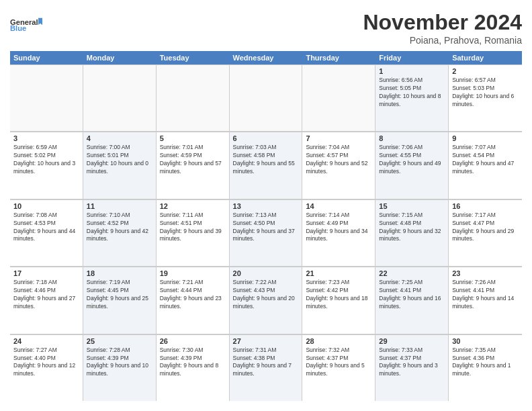  What do you see at coordinates (120, 273) in the screenshot?
I see `day-number: 18` at bounding box center [120, 273].